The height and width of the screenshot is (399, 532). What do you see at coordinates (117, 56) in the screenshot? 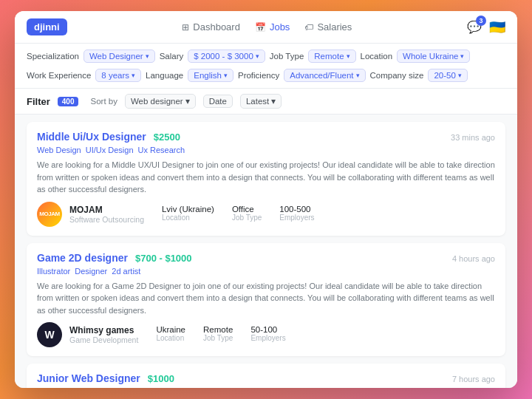
I see `specialization-value: Web Designer` at bounding box center [117, 56].